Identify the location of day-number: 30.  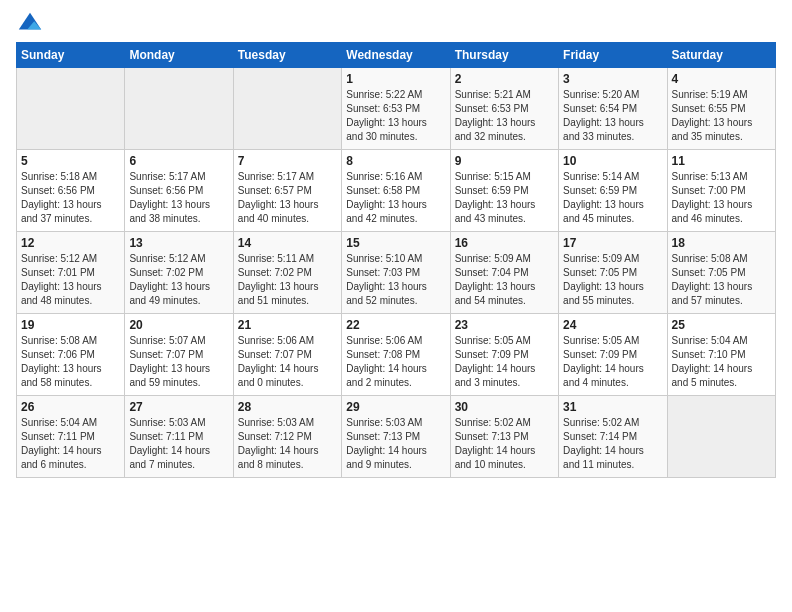
(504, 407).